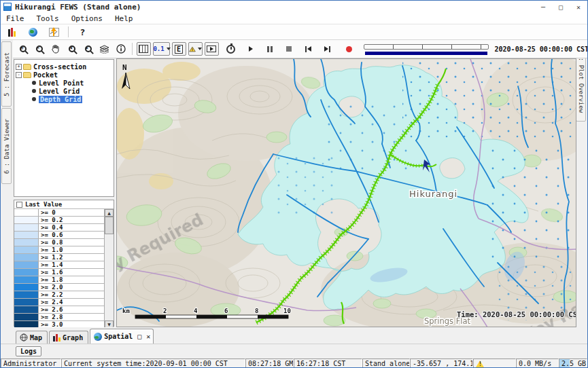  Describe the element at coordinates (64, 269) in the screenshot. I see `legend-list: >= 0>= 0.2>= 0.4>= 0.6>= 0.8>= 1.0>= 1.2…` at that location.